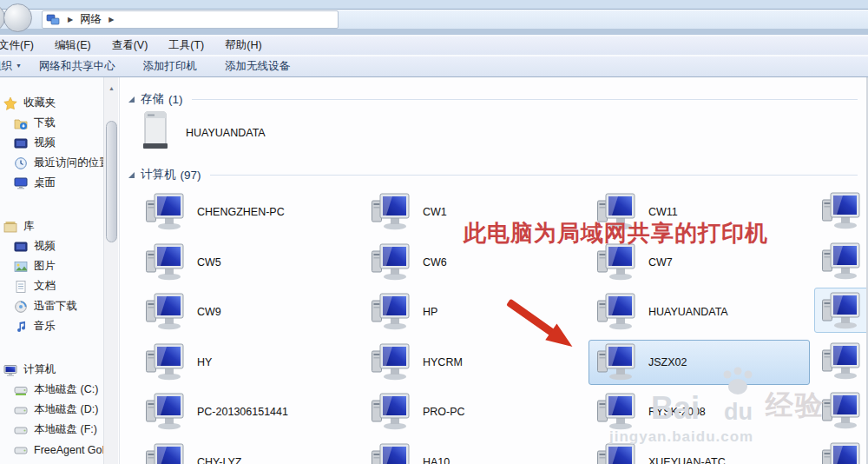 The height and width of the screenshot is (464, 868). Describe the element at coordinates (248, 362) in the screenshot. I see `computer-item: HY` at that location.